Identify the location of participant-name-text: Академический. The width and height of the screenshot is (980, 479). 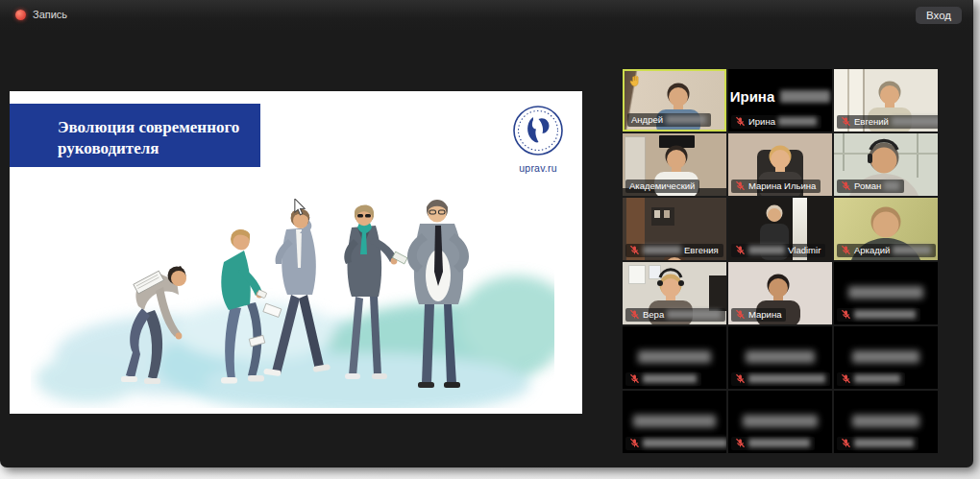
(662, 186).